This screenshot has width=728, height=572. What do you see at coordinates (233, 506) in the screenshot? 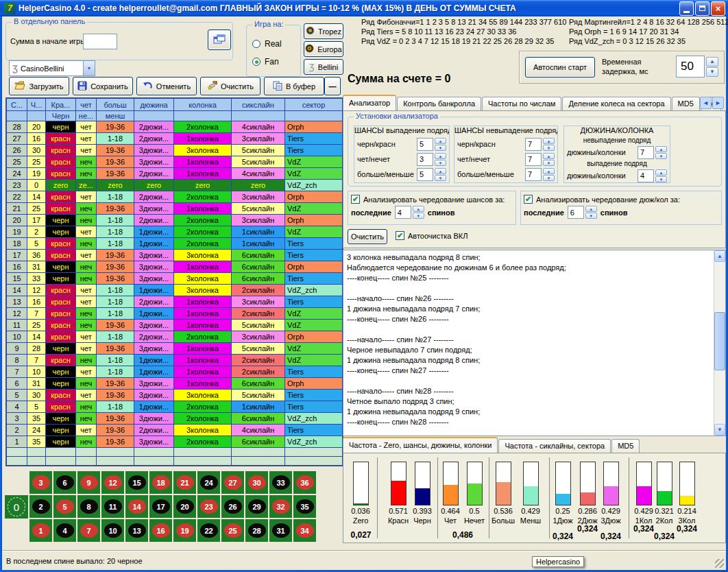
I see `roulette-number-cell: 26` at bounding box center [233, 506].